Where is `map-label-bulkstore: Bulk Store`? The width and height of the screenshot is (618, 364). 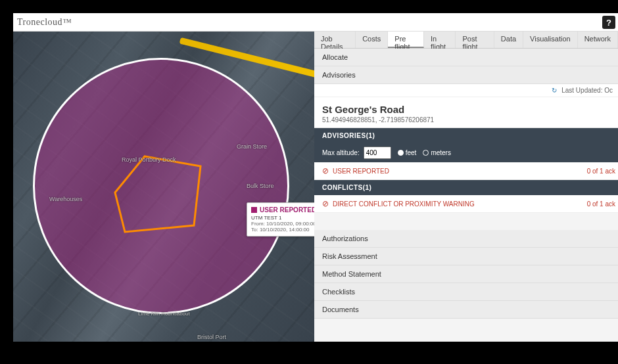 map-label-bulkstore: Bulk Store is located at coordinates (260, 186).